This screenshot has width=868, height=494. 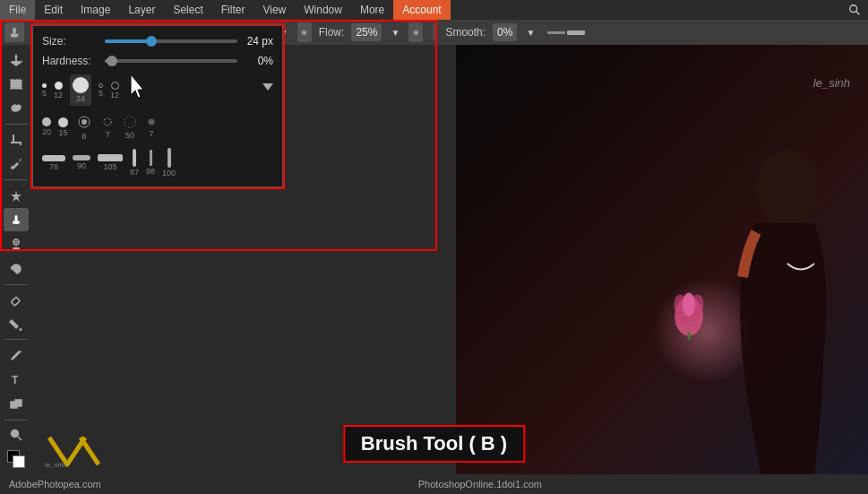 I want to click on cursor-area, so click(x=142, y=91).